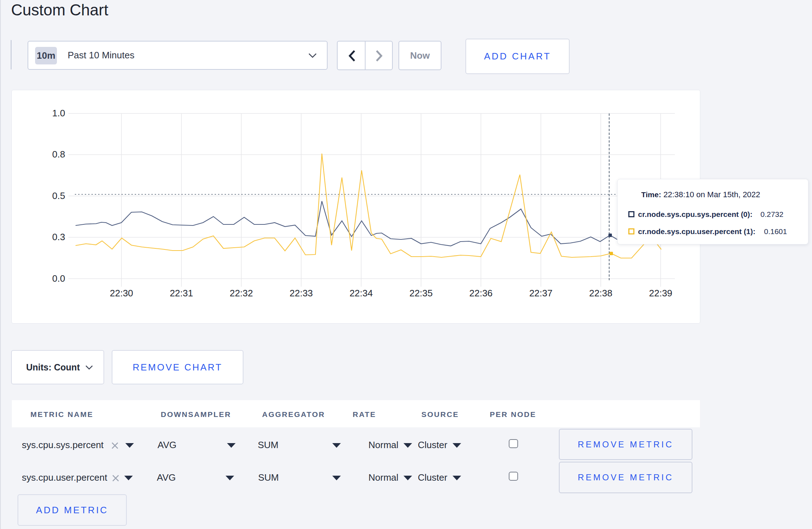 The width and height of the screenshot is (812, 529). I want to click on svg-text: 22:38, so click(601, 293).